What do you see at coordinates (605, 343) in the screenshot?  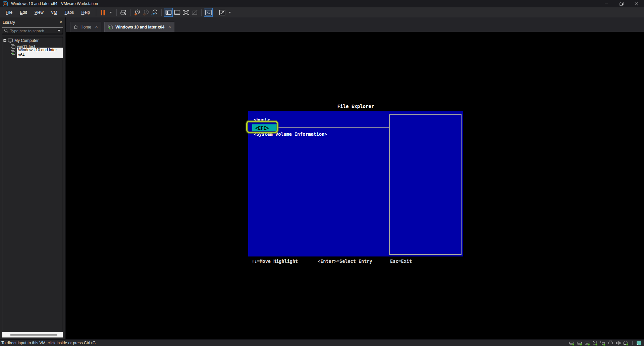 I see `device-status-icons` at bounding box center [605, 343].